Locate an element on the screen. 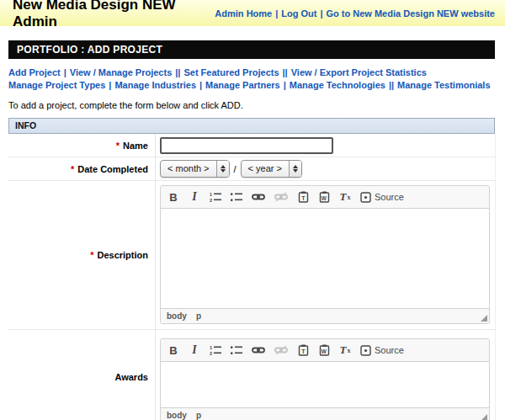  date-completed-label: *Date Completed is located at coordinates (82, 168).